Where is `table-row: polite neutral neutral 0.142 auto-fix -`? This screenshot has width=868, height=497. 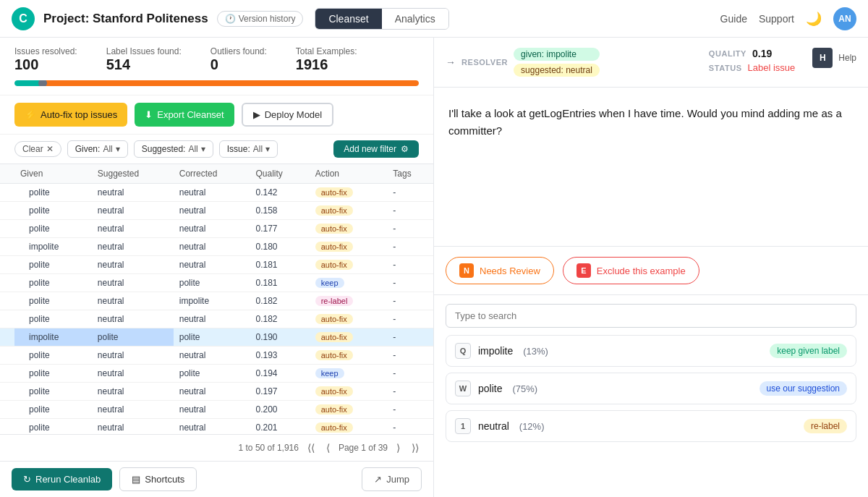
table-row: polite neutral neutral 0.142 auto-fix - is located at coordinates (217, 192).